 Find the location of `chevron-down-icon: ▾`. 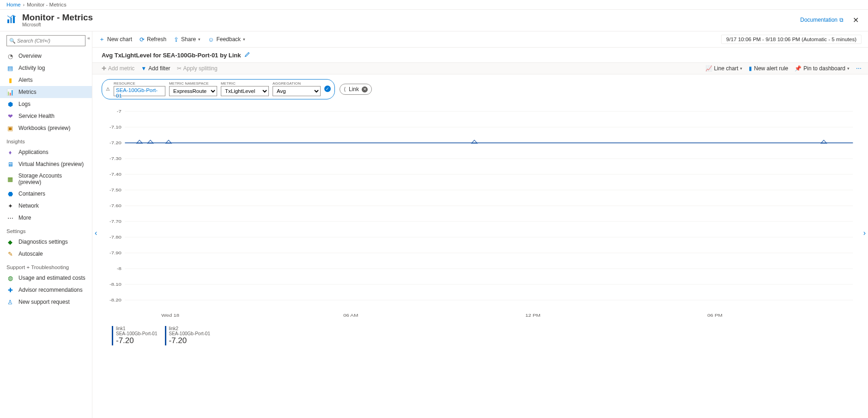

chevron-down-icon: ▾ is located at coordinates (200, 39).